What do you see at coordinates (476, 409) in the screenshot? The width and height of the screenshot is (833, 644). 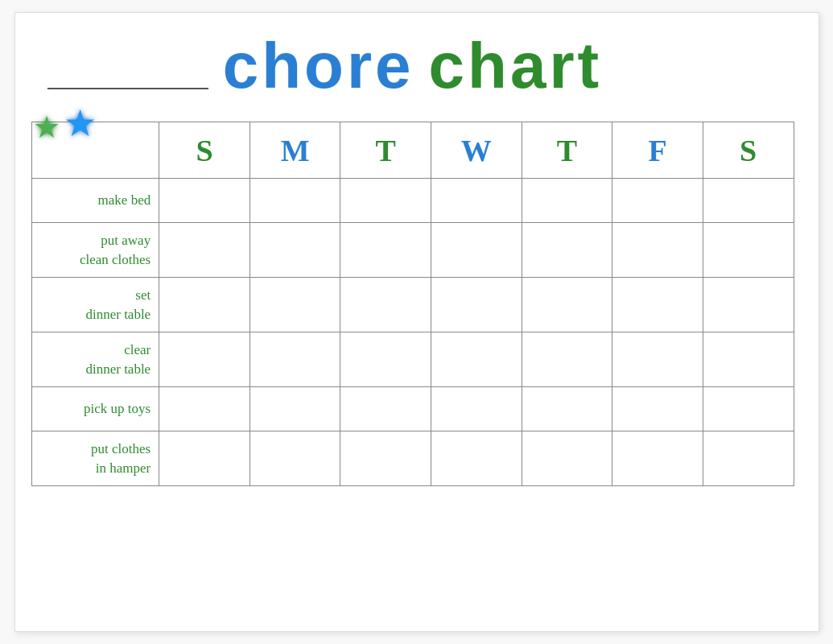 I see `chore-cell-pick-up-w` at bounding box center [476, 409].